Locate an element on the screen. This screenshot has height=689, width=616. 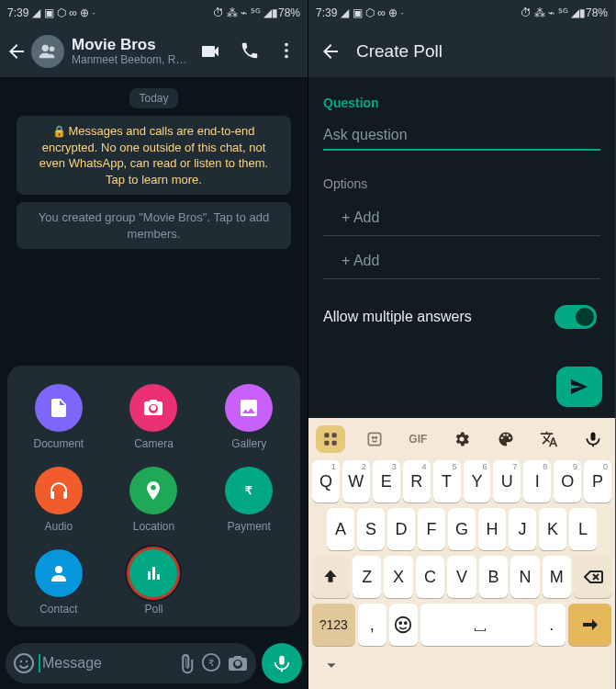
kbd-key-y: Y6 is located at coordinates (477, 481).